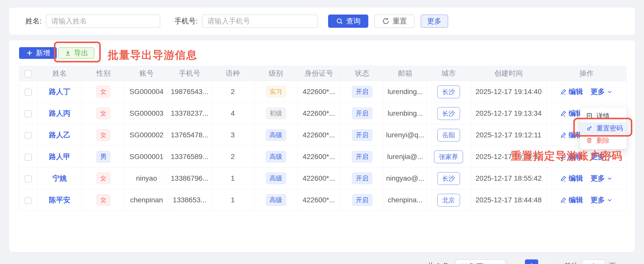  Describe the element at coordinates (603, 140) in the screenshot. I see `dropdown-item-删除: 删除` at that location.